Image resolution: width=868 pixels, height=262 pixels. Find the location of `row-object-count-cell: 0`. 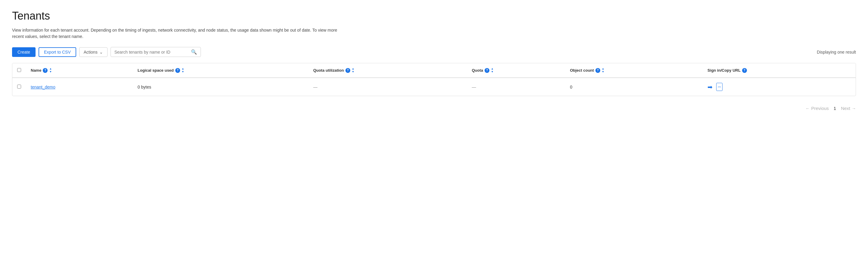

row-object-count-cell: 0 is located at coordinates (634, 87).